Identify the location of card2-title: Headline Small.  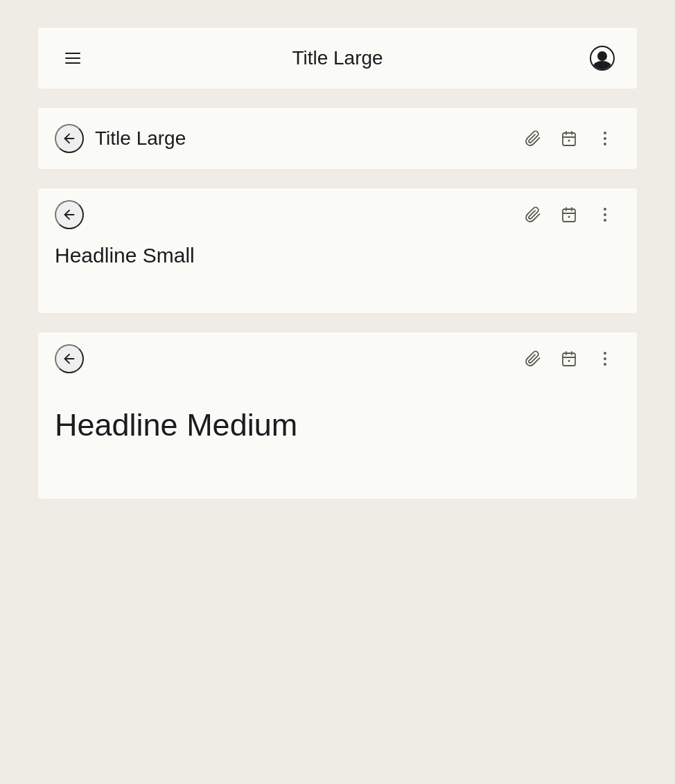
(338, 256).